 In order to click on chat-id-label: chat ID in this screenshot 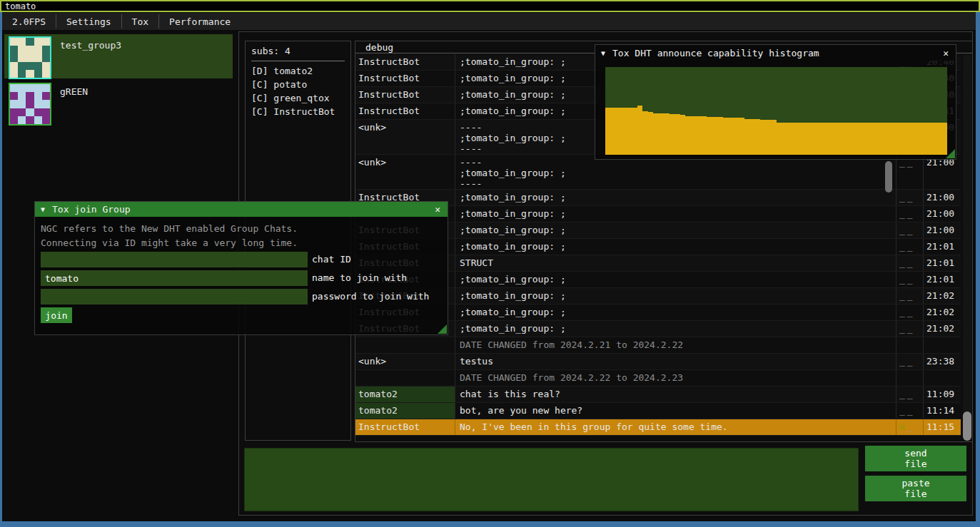, I will do `click(331, 260)`.